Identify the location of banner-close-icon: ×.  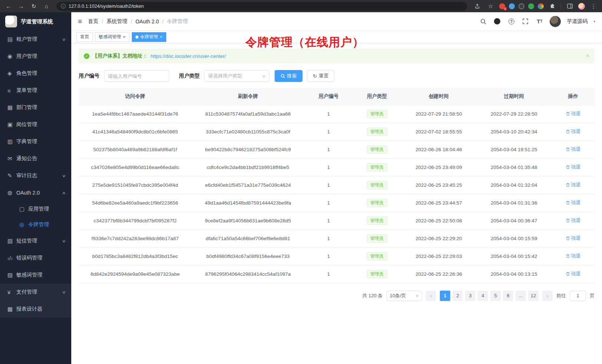
(588, 56).